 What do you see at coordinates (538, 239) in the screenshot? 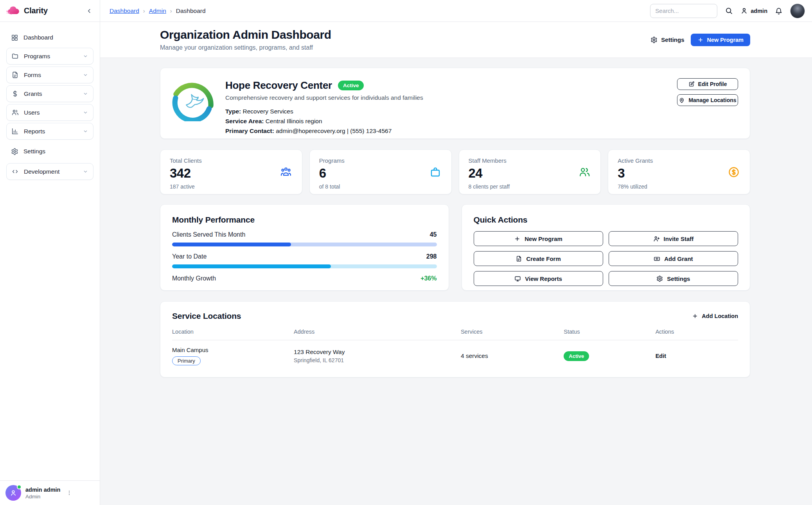
I see `qa-new-program-button: New Program` at bounding box center [538, 239].